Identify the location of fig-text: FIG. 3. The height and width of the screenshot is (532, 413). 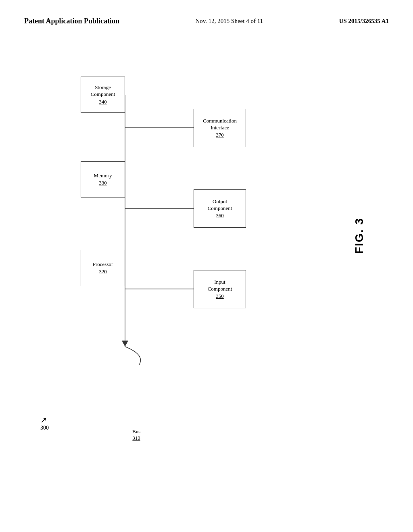
(359, 236).